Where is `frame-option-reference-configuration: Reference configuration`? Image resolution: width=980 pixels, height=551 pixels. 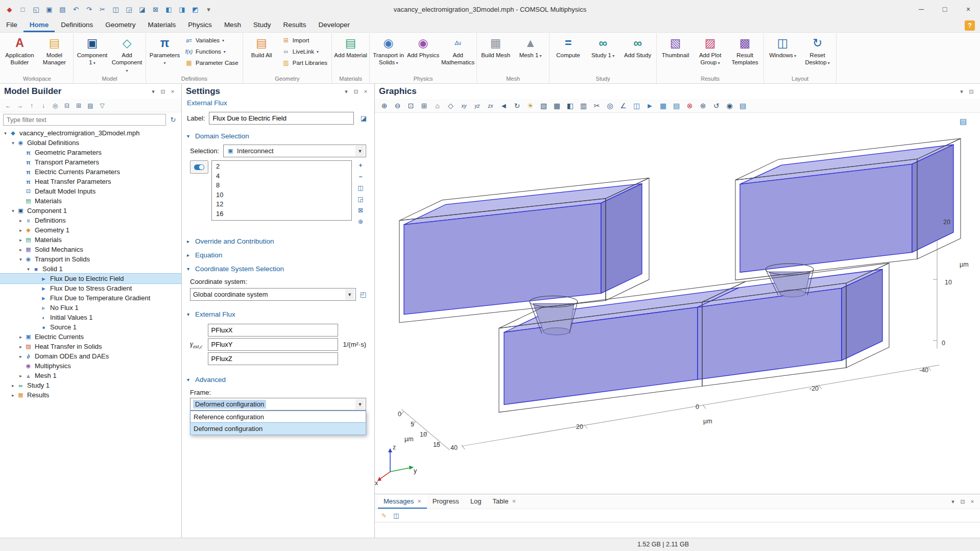 frame-option-reference-configuration: Reference configuration is located at coordinates (278, 417).